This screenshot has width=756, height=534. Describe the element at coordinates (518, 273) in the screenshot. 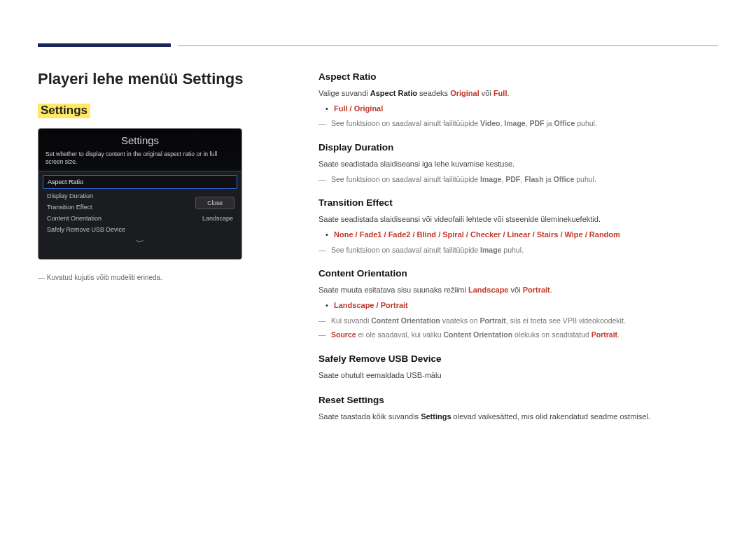

I see `section-title: Content Orientation` at that location.